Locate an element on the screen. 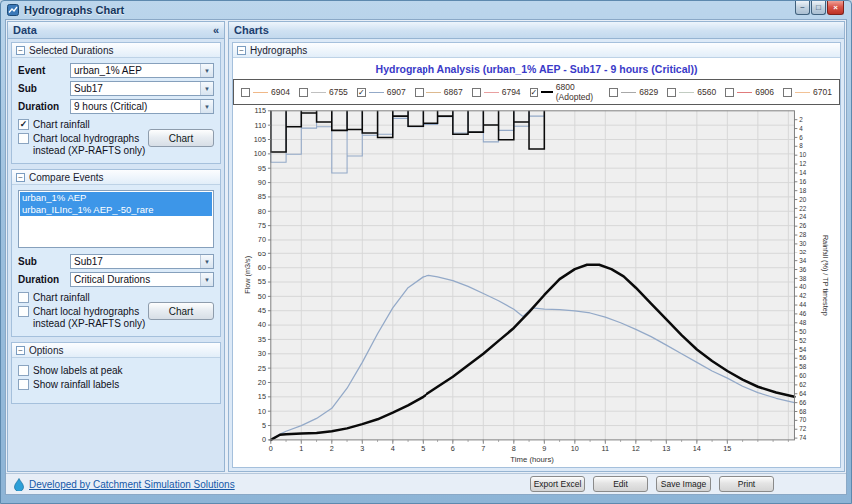 The width and height of the screenshot is (852, 504). svg-text: 52 is located at coordinates (803, 341).